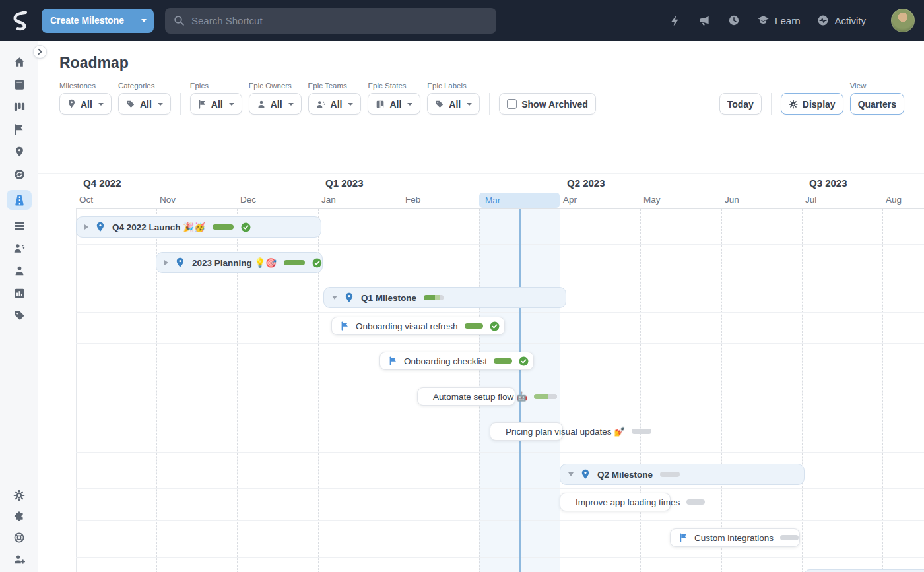 The width and height of the screenshot is (924, 572). What do you see at coordinates (682, 474) in the screenshot?
I see `milestone-bar-q2-milestone: Q2 Milestone` at bounding box center [682, 474].